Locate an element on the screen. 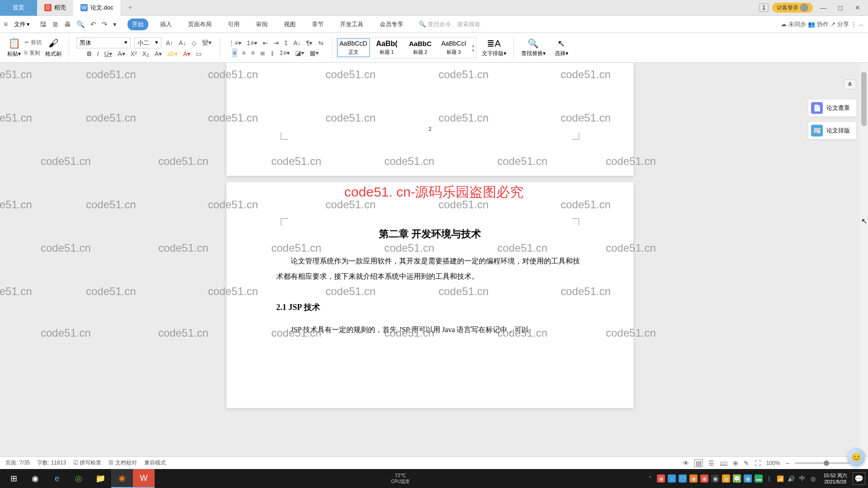 The image size is (868, 488). save-icon: 🖫 is located at coordinates (43, 24).